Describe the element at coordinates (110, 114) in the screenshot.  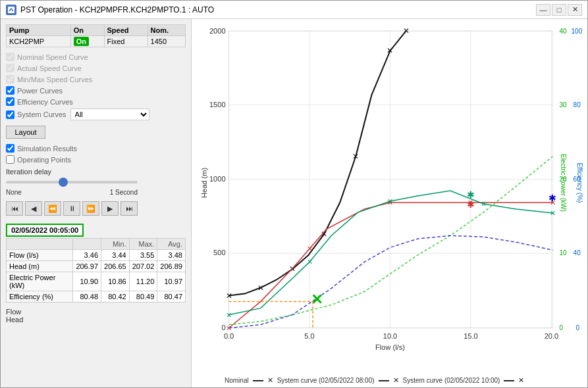
I see `system-curves-dropdown: All Selected None` at that location.